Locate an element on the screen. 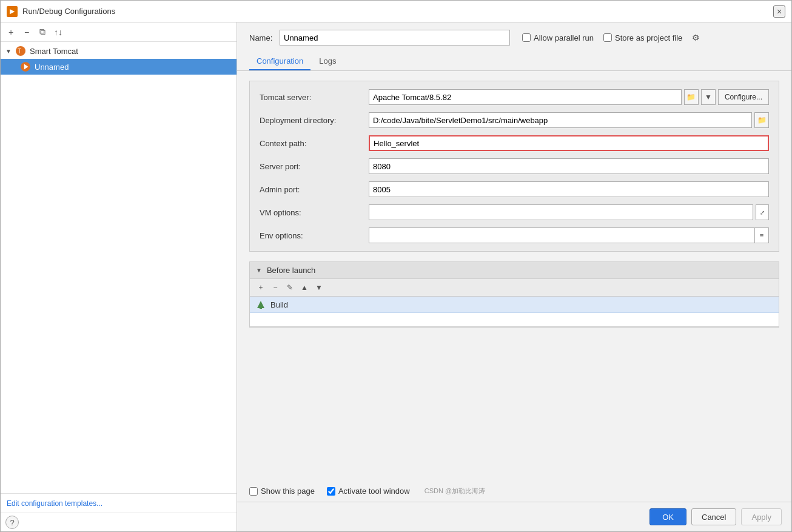  deployment-dir-input is located at coordinates (560, 120).